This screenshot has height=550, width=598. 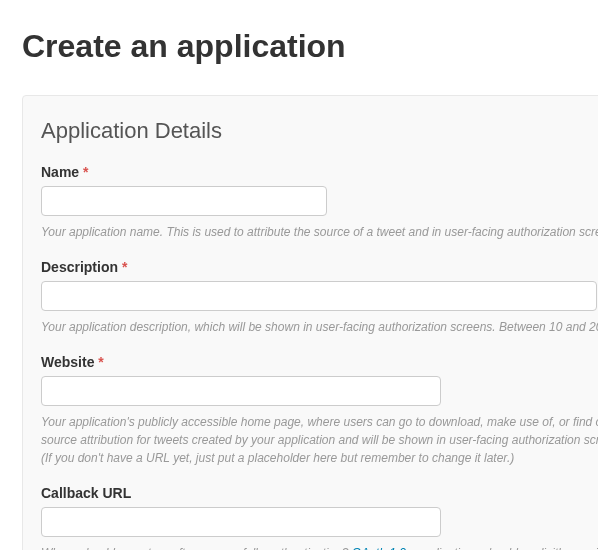 I want to click on panel-title: Application Details, so click(x=314, y=131).